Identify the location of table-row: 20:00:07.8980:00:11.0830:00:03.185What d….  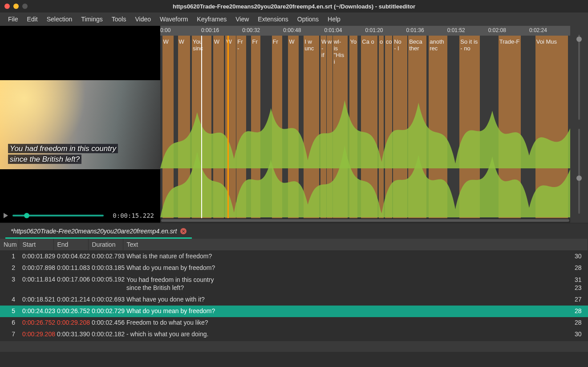
(294, 268).